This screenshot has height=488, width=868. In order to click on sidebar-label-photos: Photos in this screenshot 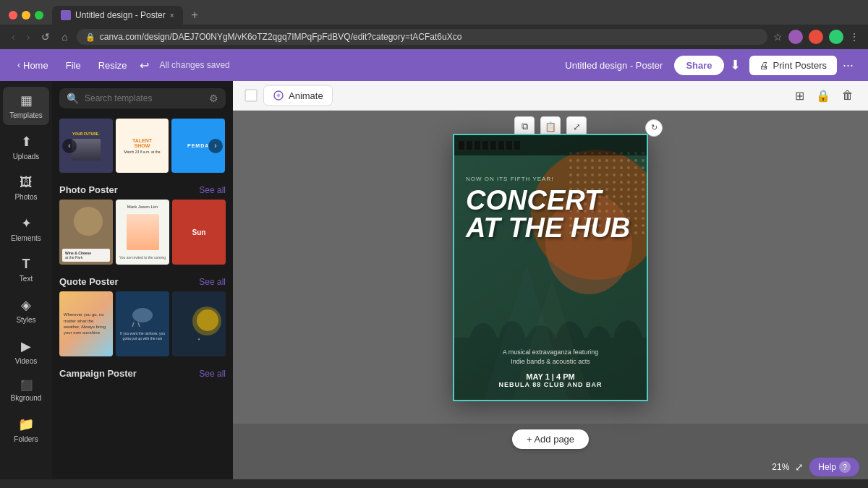, I will do `click(26, 197)`.